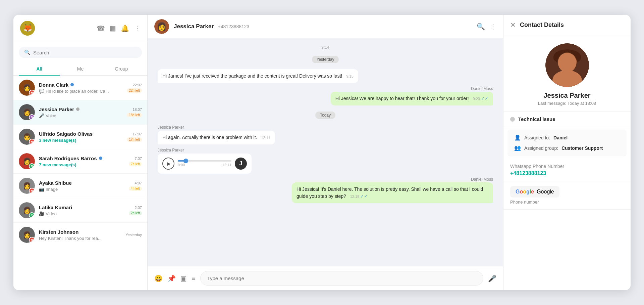 This screenshot has height=305, width=644. Describe the element at coordinates (359, 197) in the screenshot. I see `msg-time: 12:15 ✓✓` at that location.